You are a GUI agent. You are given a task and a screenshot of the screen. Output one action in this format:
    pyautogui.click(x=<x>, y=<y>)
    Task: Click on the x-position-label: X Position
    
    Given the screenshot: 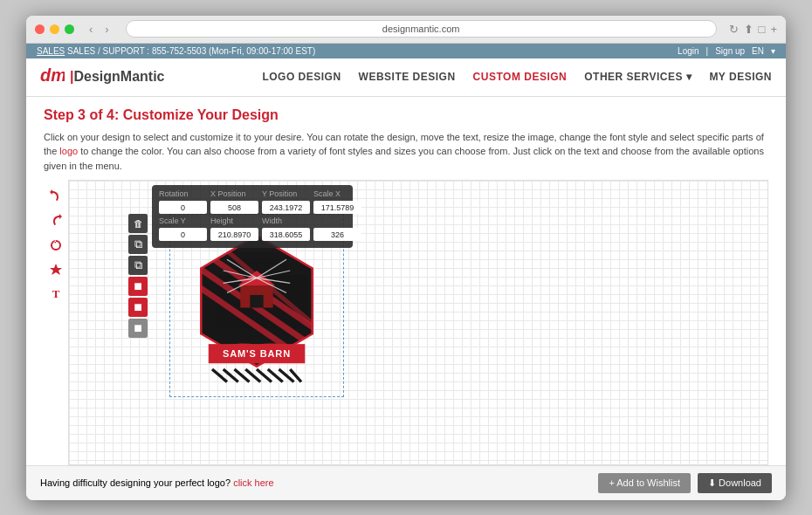 What is the action you would take?
    pyautogui.click(x=234, y=194)
    